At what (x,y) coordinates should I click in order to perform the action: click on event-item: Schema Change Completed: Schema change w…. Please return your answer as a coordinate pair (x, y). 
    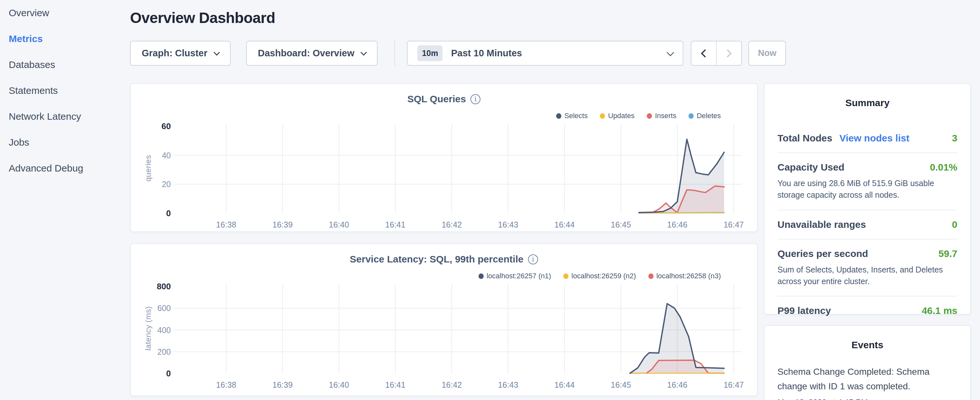
    Looking at the image, I should click on (867, 382).